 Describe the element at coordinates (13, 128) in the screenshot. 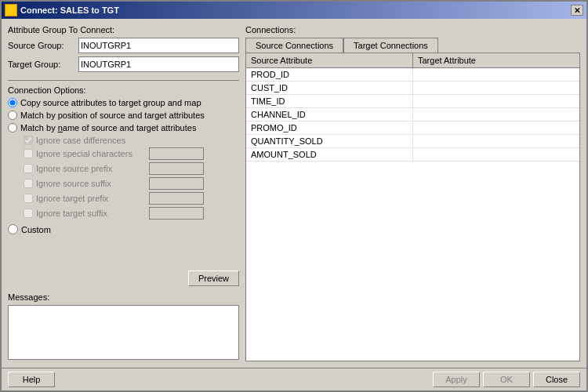

I see `radio-name-input` at that location.